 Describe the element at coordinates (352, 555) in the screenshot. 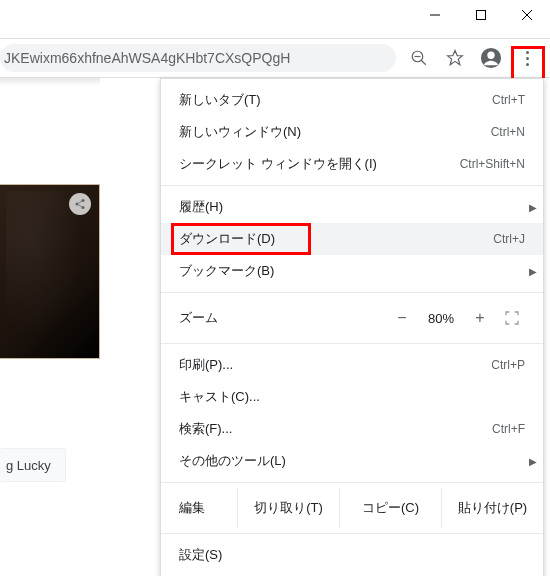

I see `menu-item-settings: 設定(S)` at that location.